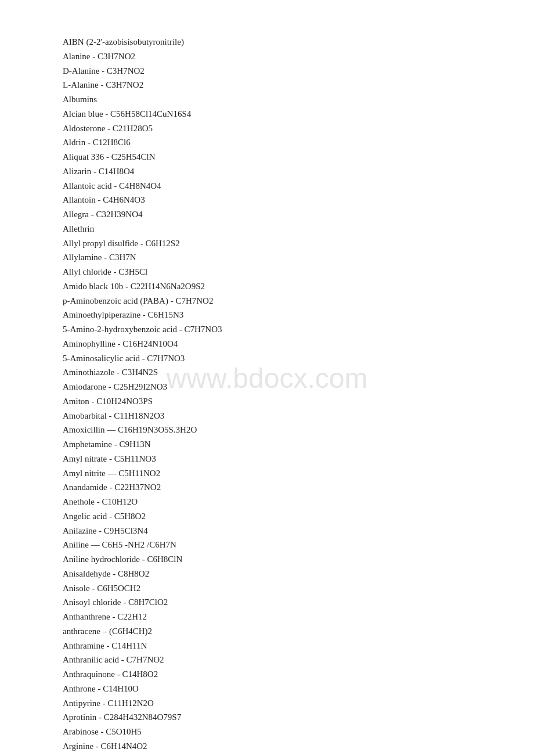  Describe the element at coordinates (267, 517) in the screenshot. I see `list-item: Angelic acid - C5H8O2` at that location.